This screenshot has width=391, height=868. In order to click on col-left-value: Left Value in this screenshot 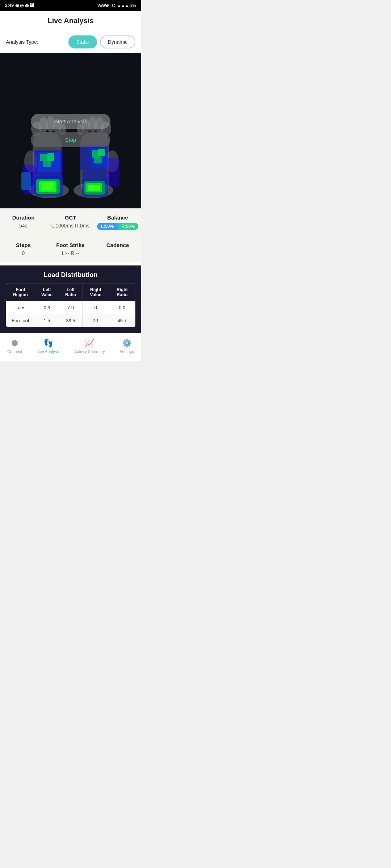, I will do `click(47, 292)`.